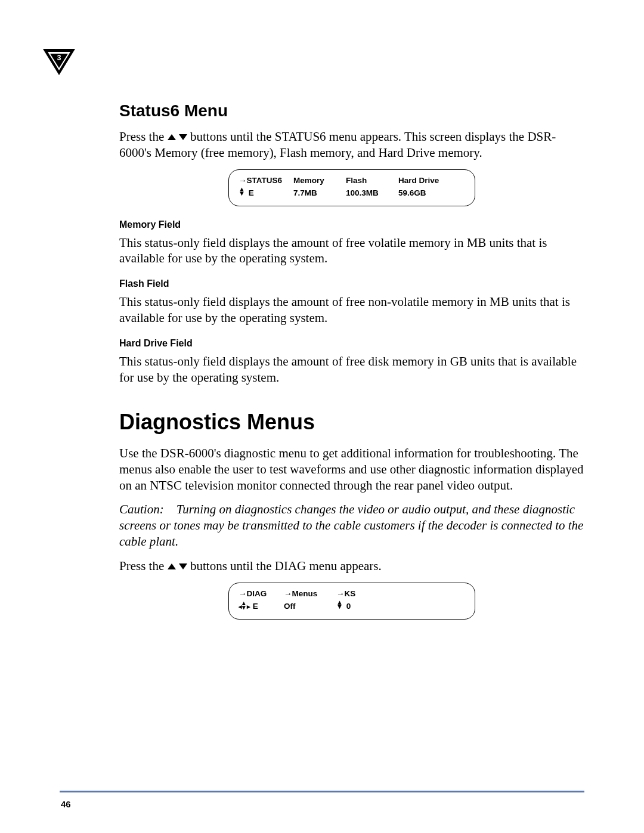 Image resolution: width=644 pixels, height=833 pixels. What do you see at coordinates (352, 566) in the screenshot?
I see `diagnostics-press: Press the buttons until the DIAG menu ap…` at bounding box center [352, 566].